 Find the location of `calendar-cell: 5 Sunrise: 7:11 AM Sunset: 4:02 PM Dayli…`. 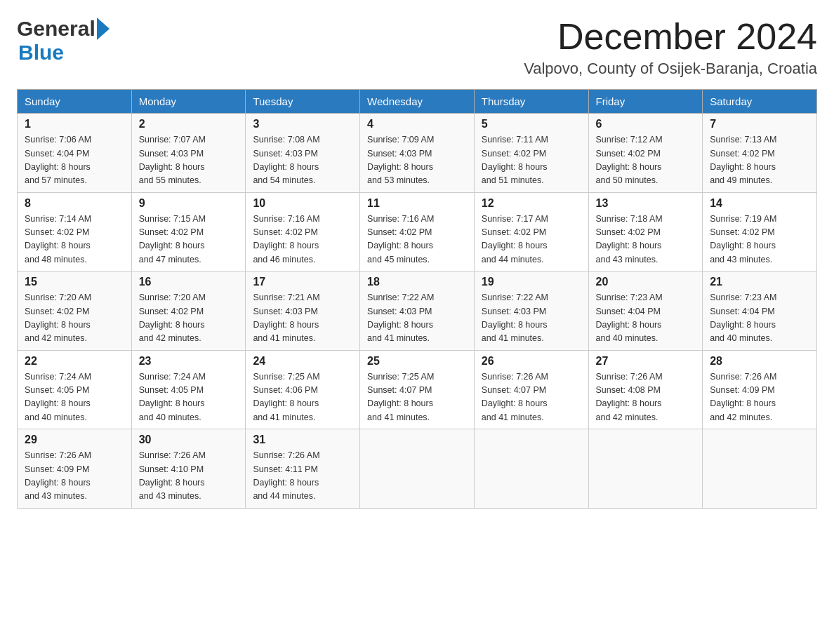

calendar-cell: 5 Sunrise: 7:11 AM Sunset: 4:02 PM Dayli… is located at coordinates (531, 153).